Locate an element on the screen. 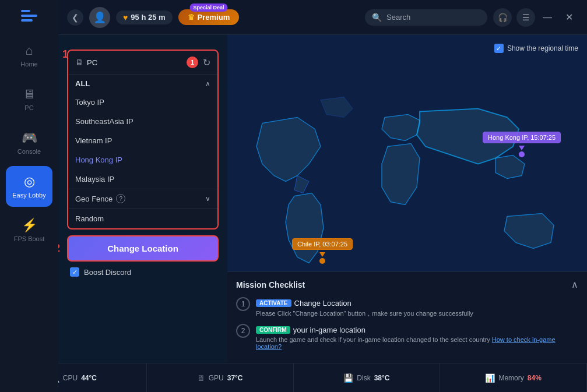 The image size is (587, 392). mission-title: Mission Checklist is located at coordinates (270, 285).